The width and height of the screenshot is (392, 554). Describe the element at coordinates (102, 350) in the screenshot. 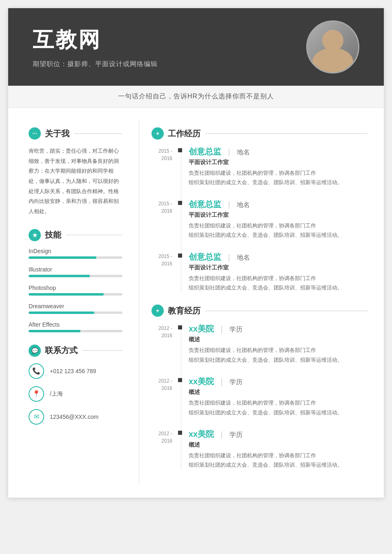

I see `contact-title-line` at that location.